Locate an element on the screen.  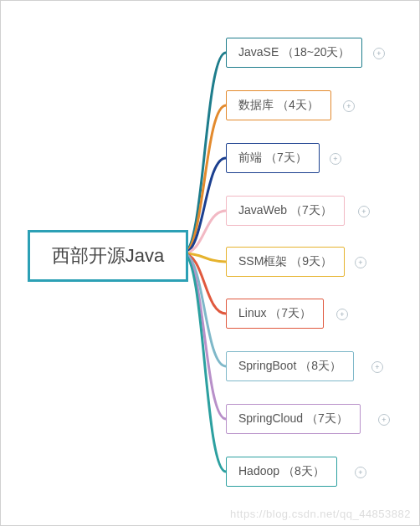
child-node-label: Linux （7天） is located at coordinates (274, 313).